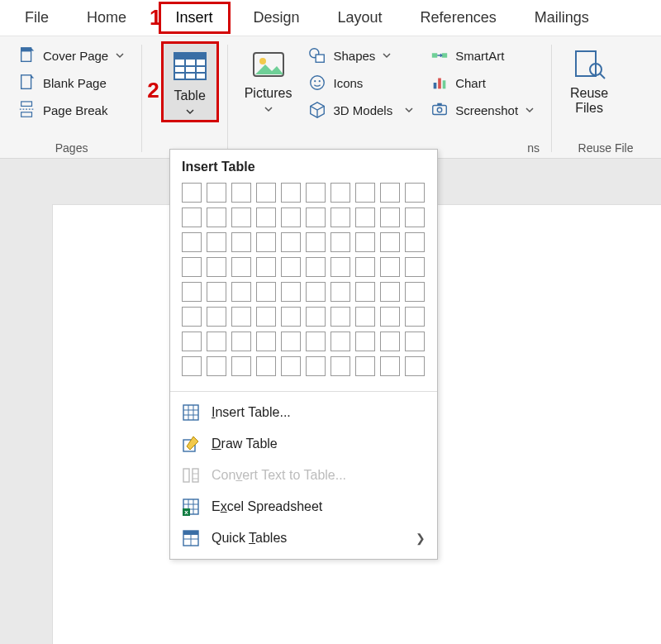 This screenshot has width=661, height=644. What do you see at coordinates (107, 18) in the screenshot?
I see `tab-home: Home` at bounding box center [107, 18].